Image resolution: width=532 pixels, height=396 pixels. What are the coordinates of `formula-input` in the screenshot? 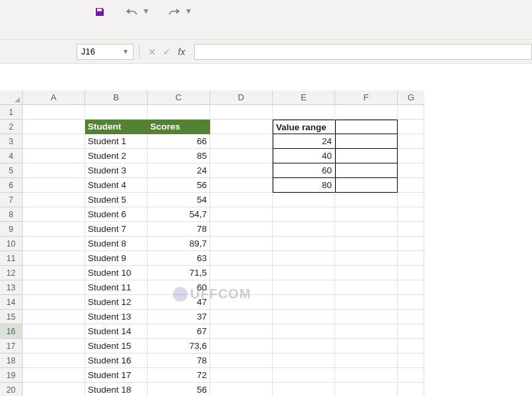 It's located at (363, 52).